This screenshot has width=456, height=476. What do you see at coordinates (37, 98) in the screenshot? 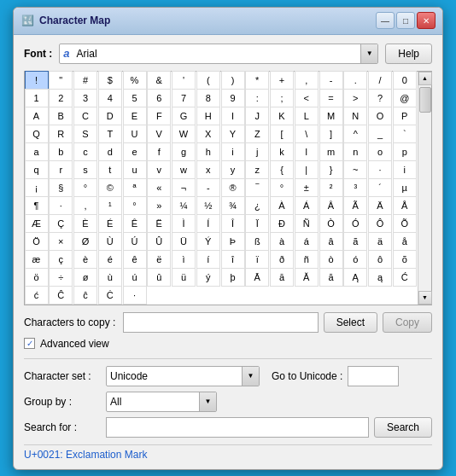
I see `char-cell: 1` at bounding box center [37, 98].